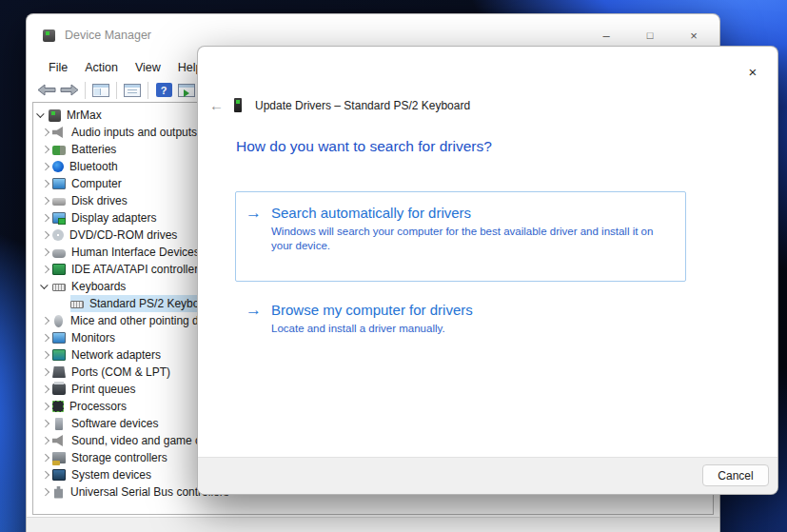 The height and width of the screenshot is (532, 787). What do you see at coordinates (606, 35) in the screenshot?
I see `minimize-button: –` at bounding box center [606, 35].